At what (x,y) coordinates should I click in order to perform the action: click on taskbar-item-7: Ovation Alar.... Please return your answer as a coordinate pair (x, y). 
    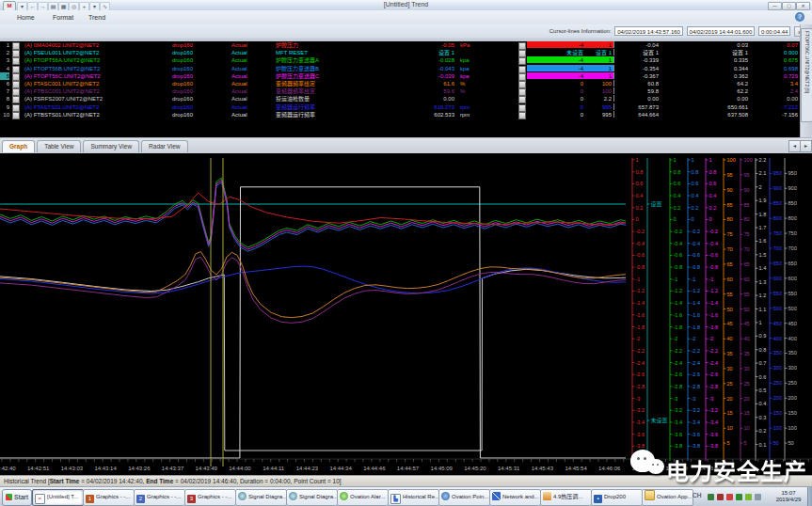
    Looking at the image, I should click on (363, 498).